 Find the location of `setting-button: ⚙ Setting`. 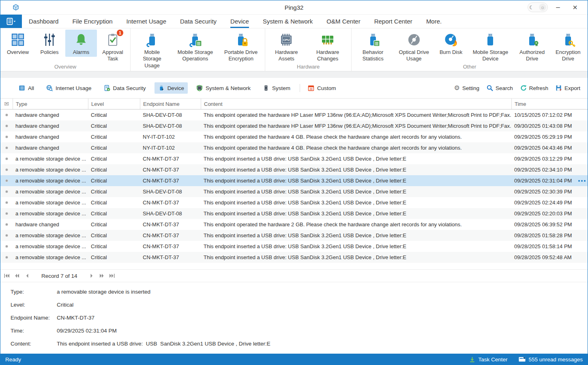

setting-button: ⚙ Setting is located at coordinates (467, 88).